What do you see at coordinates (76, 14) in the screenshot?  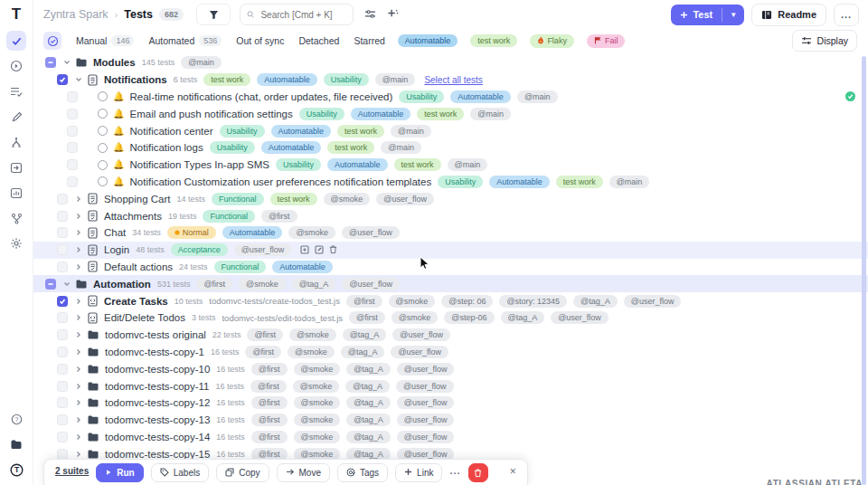 I see `breadcrumb-project: Zyntra Spark` at bounding box center [76, 14].